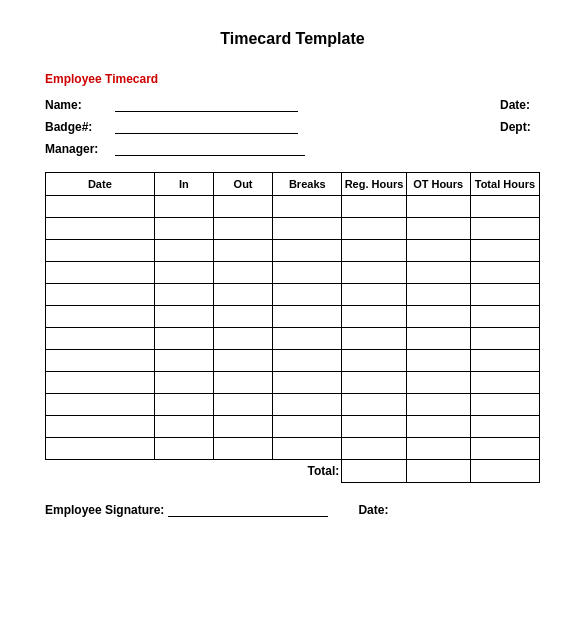  What do you see at coordinates (206, 104) in the screenshot?
I see `name-field` at bounding box center [206, 104].